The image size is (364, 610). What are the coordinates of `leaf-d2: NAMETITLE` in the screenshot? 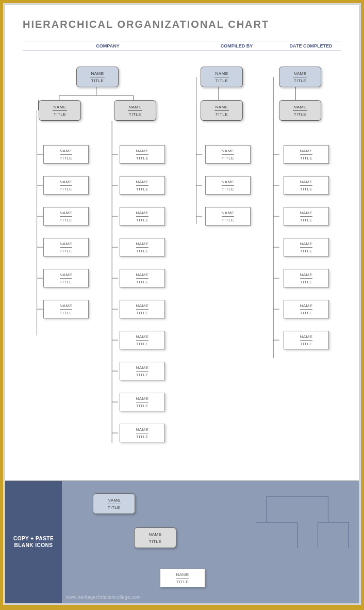 It's located at (306, 185).